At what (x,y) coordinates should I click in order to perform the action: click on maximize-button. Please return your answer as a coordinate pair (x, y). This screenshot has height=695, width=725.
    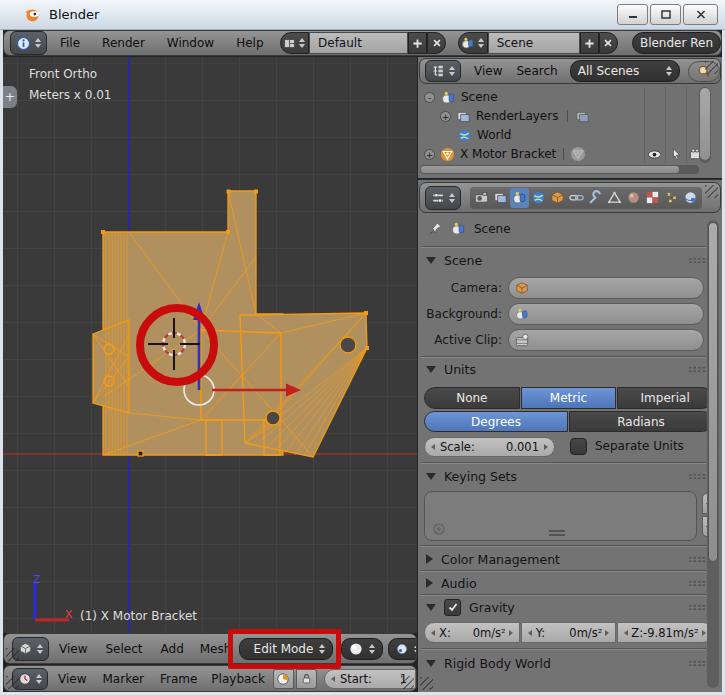
    Looking at the image, I should click on (666, 14).